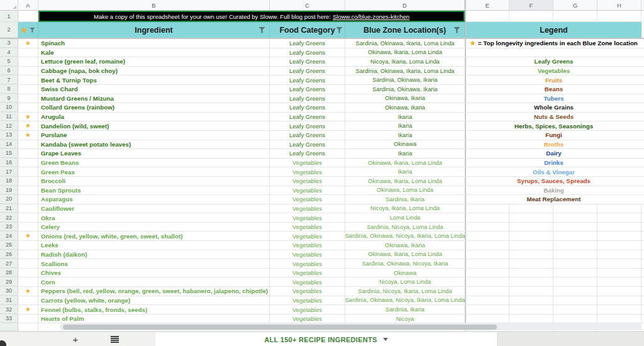 This screenshot has height=346, width=644. Describe the element at coordinates (154, 62) in the screenshot. I see `ingredient-cell: Lettuce (green leaf, romaine)` at that location.